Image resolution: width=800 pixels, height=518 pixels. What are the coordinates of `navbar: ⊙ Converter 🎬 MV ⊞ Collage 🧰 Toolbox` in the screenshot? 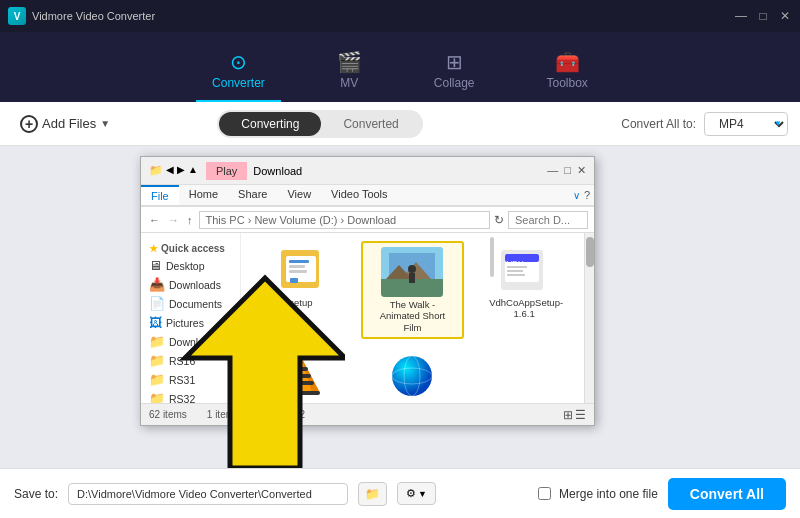 It's located at (400, 67).